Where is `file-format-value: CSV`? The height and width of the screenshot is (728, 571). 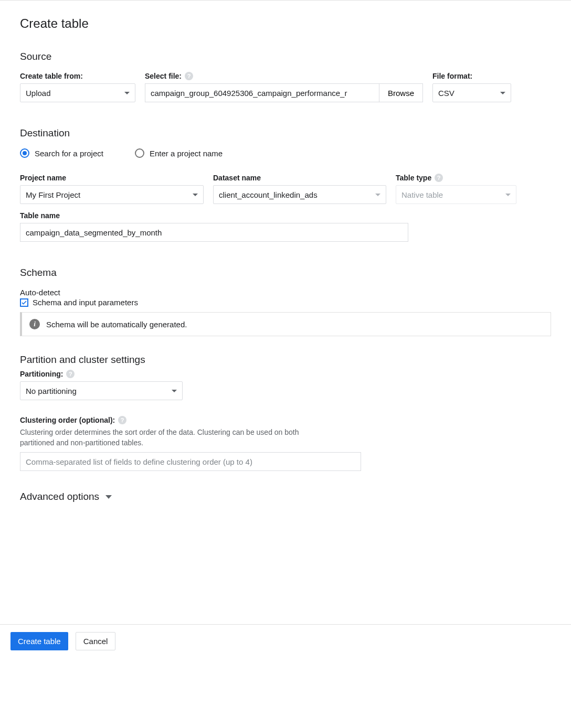 file-format-value: CSV is located at coordinates (446, 93).